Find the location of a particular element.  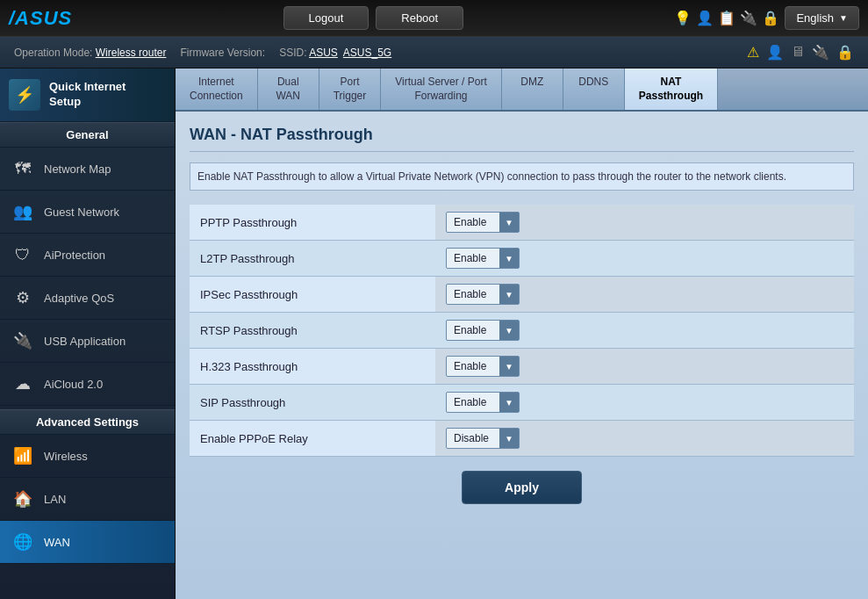

advanced-section-title: Advanced Settings is located at coordinates (88, 422).